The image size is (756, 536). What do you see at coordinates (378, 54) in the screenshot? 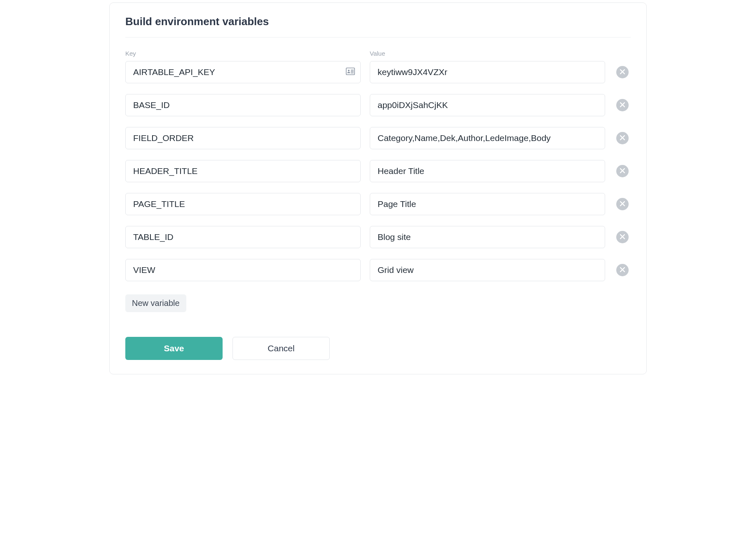
I see `column-headers: Key Value` at bounding box center [378, 54].